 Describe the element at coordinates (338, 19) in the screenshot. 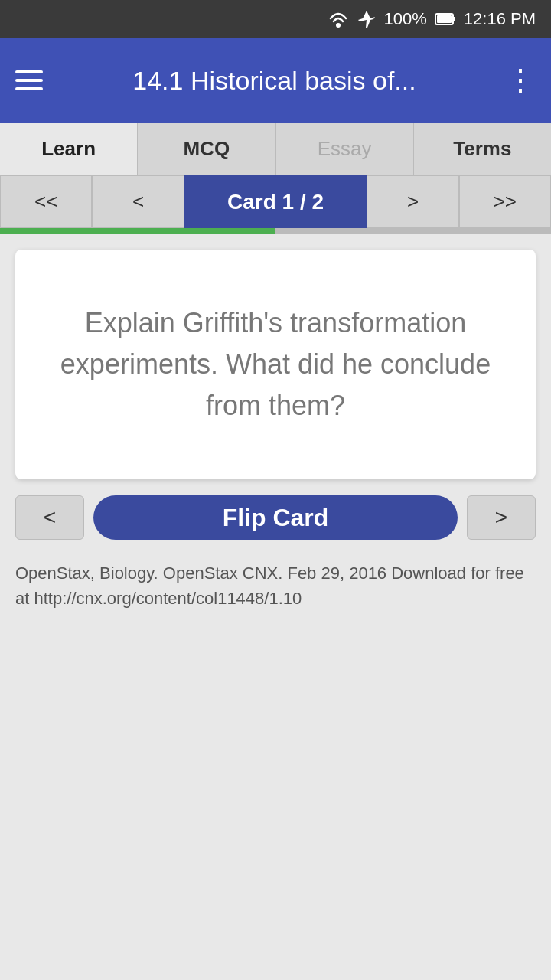

I see `wifi-icon` at that location.